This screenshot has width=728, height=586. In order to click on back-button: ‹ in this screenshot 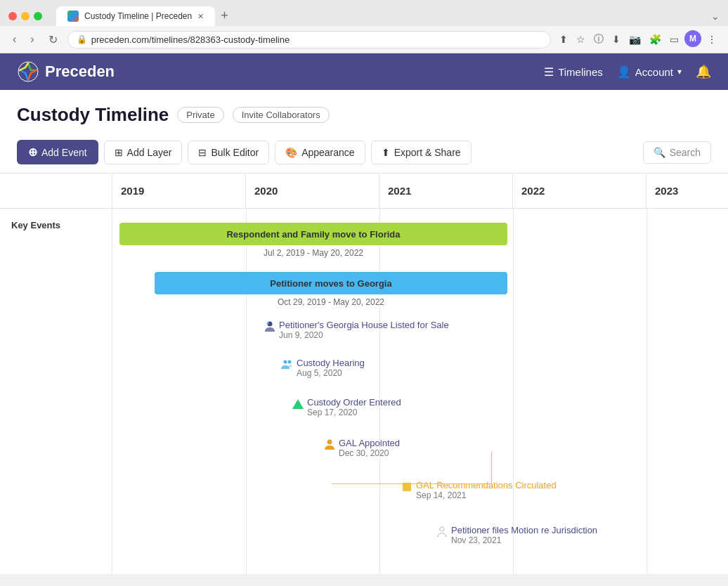, I will do `click(14, 39)`.